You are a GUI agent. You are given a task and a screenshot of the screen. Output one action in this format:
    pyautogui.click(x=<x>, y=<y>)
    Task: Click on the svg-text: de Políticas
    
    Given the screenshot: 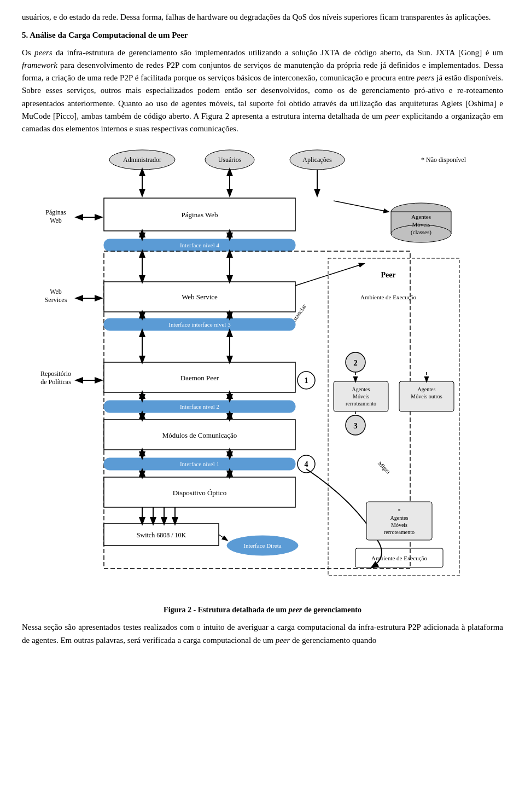 What is the action you would take?
    pyautogui.click(x=56, y=382)
    